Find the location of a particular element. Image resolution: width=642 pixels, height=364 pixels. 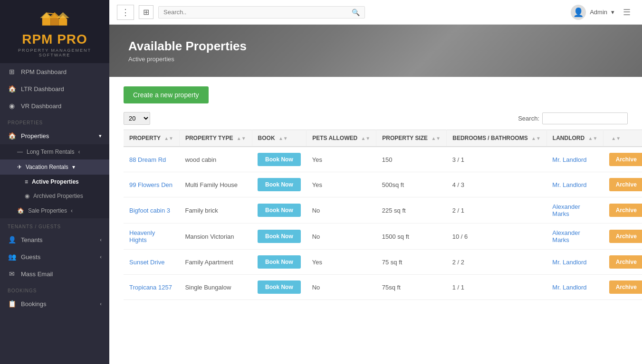

logo: RPM PRO PROPERTY MANAGEMENT SOFTWARE is located at coordinates (55, 31).